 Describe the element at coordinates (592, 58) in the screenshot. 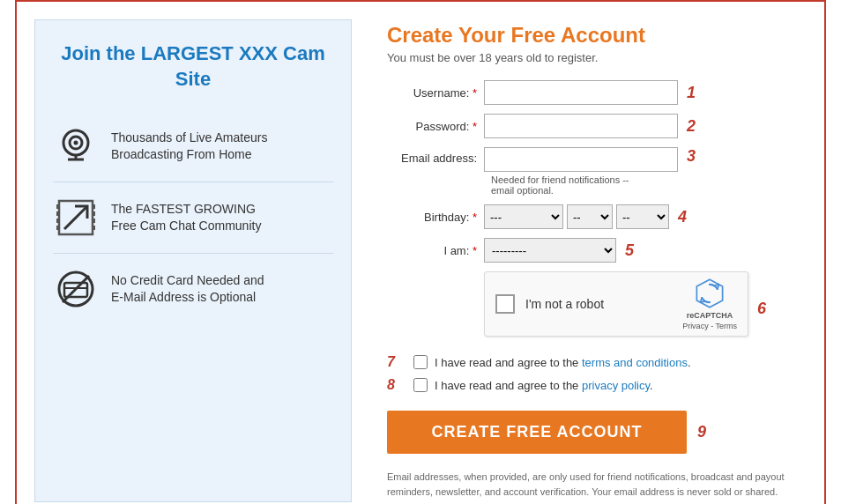

I see `form-subtitle: You must be over 18 years old to registe…` at that location.